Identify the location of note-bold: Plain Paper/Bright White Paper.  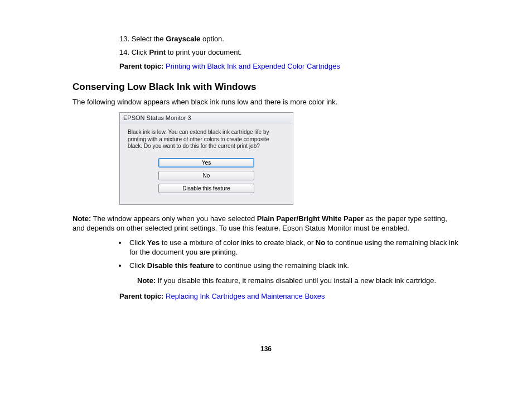
(310, 219).